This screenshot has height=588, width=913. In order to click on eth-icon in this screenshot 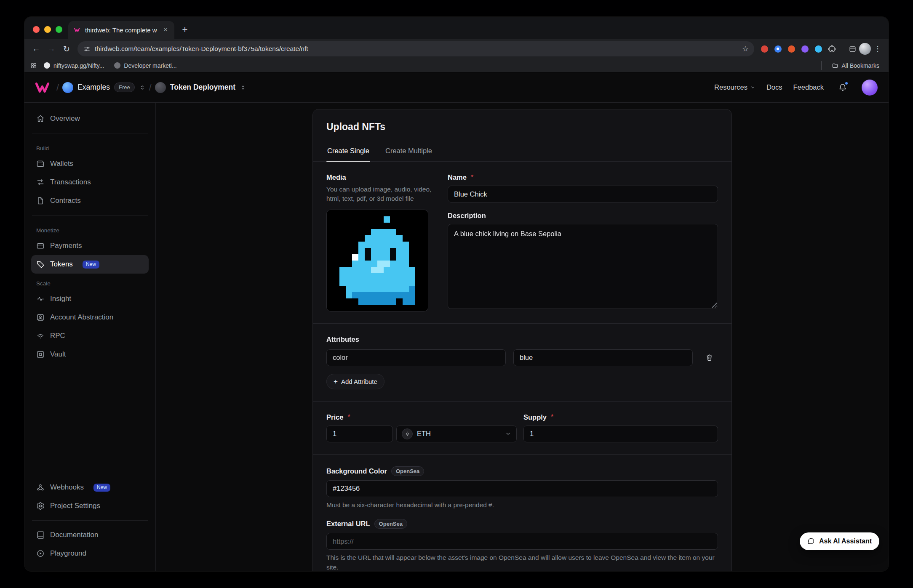, I will do `click(407, 434)`.